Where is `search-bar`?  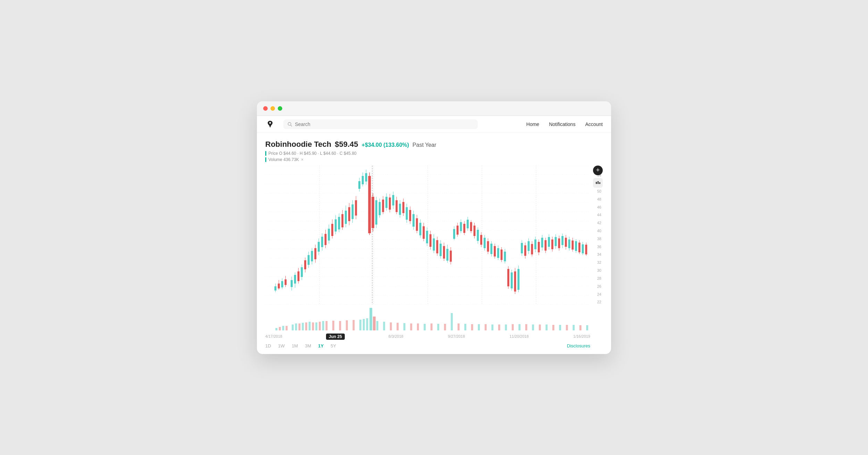
search-bar is located at coordinates (381, 124).